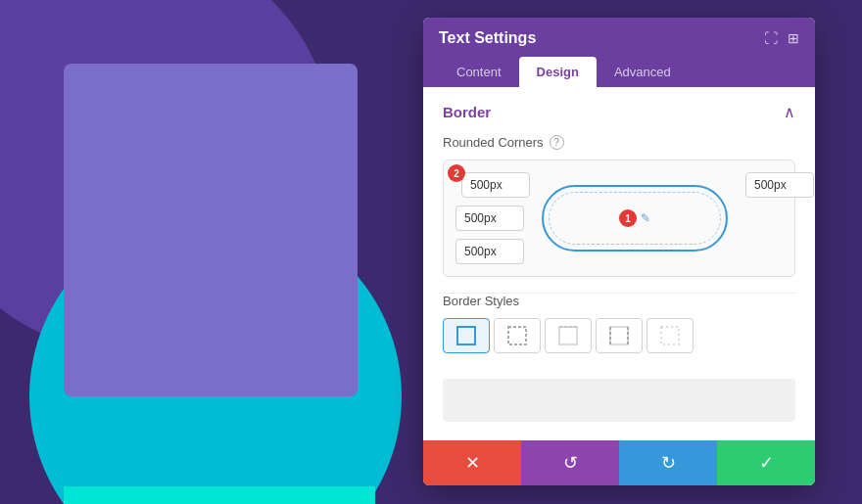 This screenshot has width=862, height=504. Describe the element at coordinates (635, 218) in the screenshot. I see `rounded-rect: 1 ✎` at that location.